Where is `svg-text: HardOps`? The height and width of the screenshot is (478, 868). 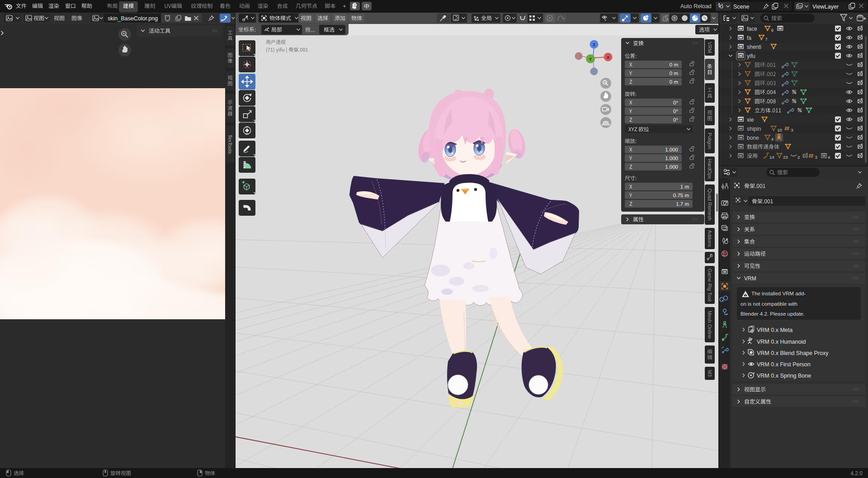
svg-text: HardOps is located at coordinates (710, 169).